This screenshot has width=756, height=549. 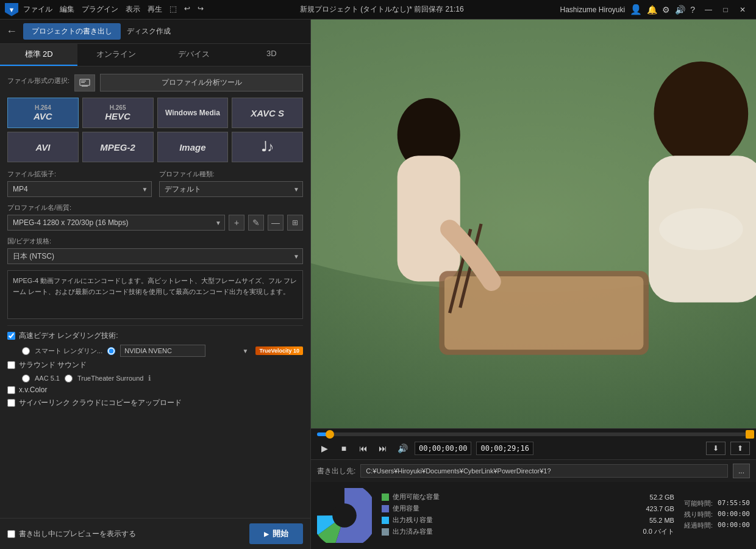 I want to click on time-row-elapsed: 経過時間: 00:00:00, so click(x=717, y=526).